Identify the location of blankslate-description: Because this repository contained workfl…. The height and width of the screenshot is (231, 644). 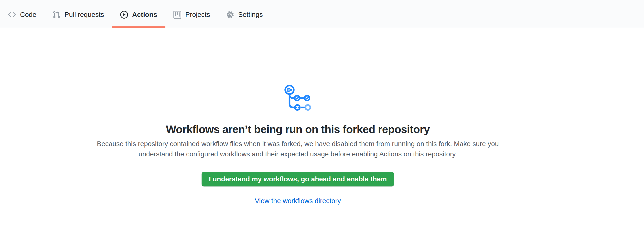
(298, 149).